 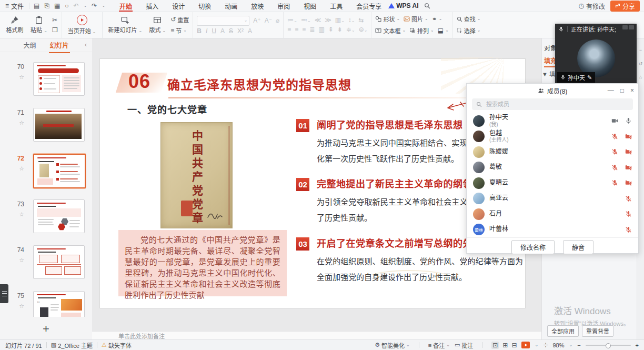 What do you see at coordinates (350, 29) in the screenshot?
I see `distribute-icon: ≑⌄` at bounding box center [350, 29].